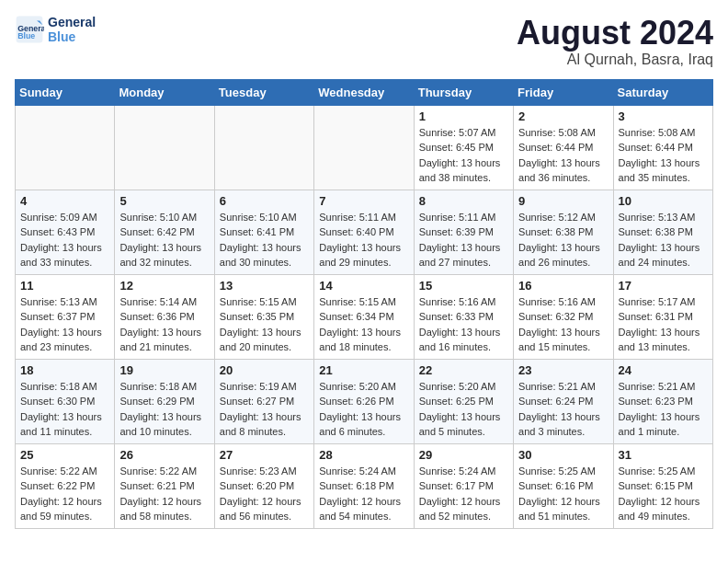 The image size is (728, 563). What do you see at coordinates (64, 454) in the screenshot?
I see `day-number: 25` at bounding box center [64, 454].